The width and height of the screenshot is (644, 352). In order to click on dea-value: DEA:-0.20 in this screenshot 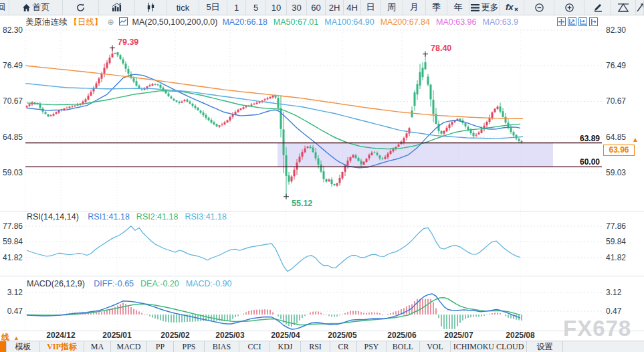, I will do `click(160, 284)`.